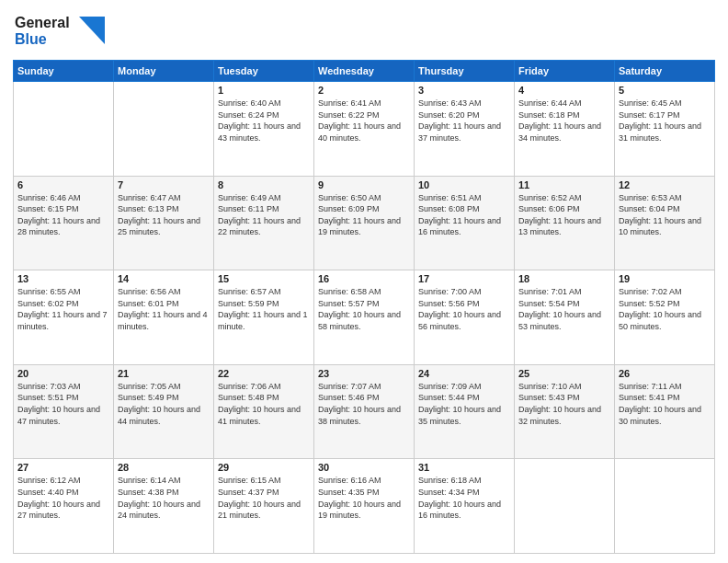 This screenshot has height=563, width=728. What do you see at coordinates (364, 215) in the screenshot?
I see `cell-info: Sunrise: 6:50 AM Sunset: 6:09 PM Dayligh…` at bounding box center [364, 215].